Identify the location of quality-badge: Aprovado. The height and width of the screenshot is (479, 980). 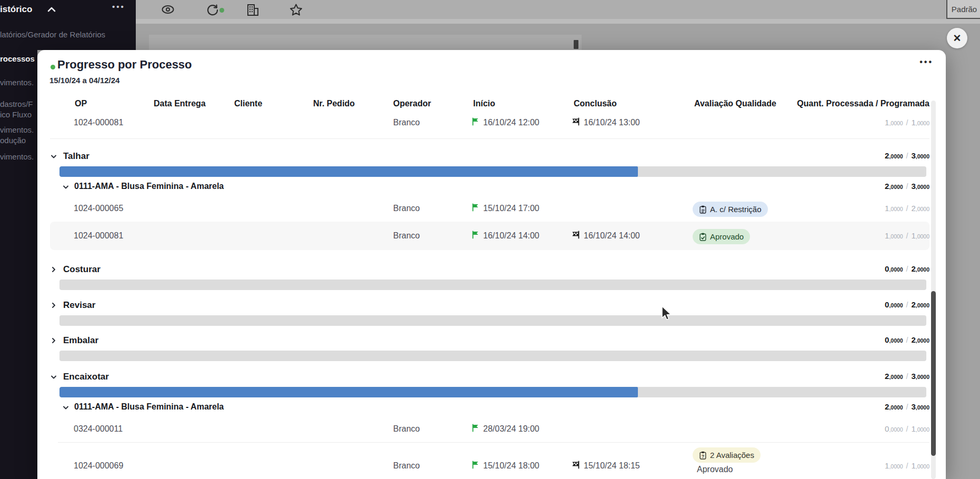
(721, 237).